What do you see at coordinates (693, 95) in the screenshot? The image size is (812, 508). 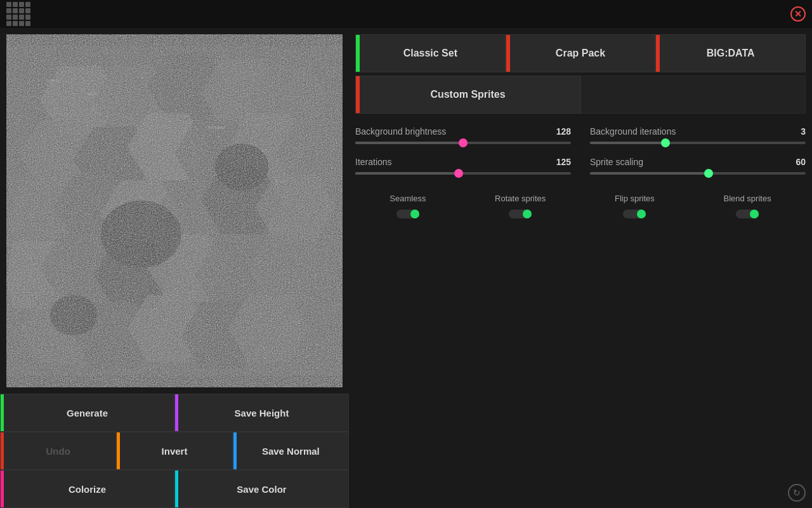 I see `tab-empty` at bounding box center [693, 95].